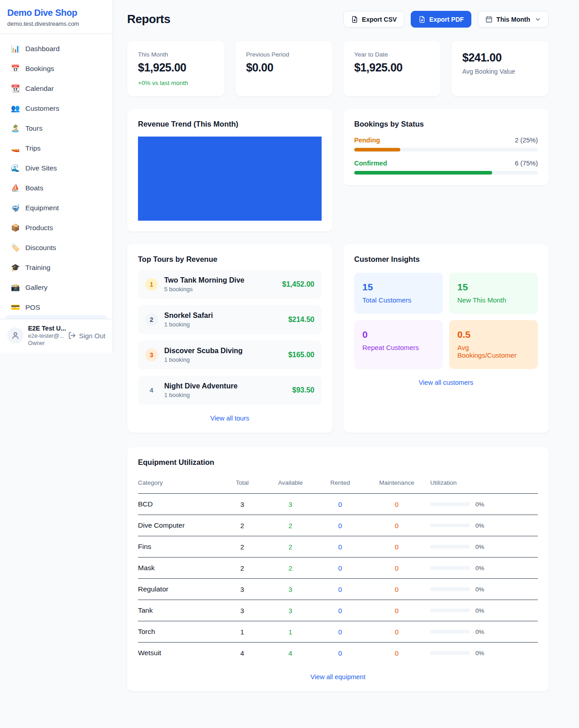 The height and width of the screenshot is (728, 579). I want to click on export-csv-button: Export CSV, so click(374, 19).